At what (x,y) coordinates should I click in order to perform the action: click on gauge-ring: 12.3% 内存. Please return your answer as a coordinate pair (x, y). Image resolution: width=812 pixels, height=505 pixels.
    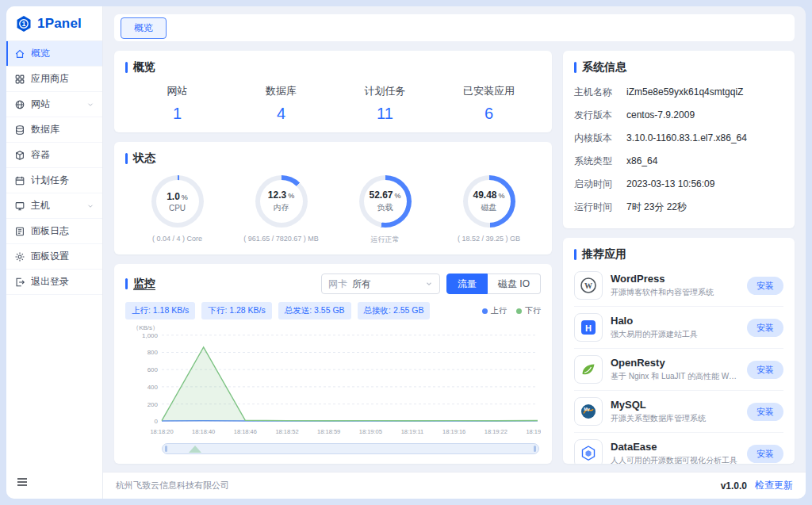
    Looking at the image, I should click on (282, 201).